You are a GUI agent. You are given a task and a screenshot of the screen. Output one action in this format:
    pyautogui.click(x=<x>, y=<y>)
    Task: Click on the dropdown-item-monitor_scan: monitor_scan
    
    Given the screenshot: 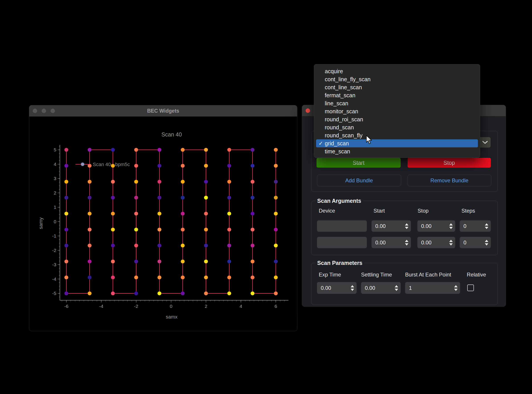 What is the action you would take?
    pyautogui.click(x=397, y=111)
    